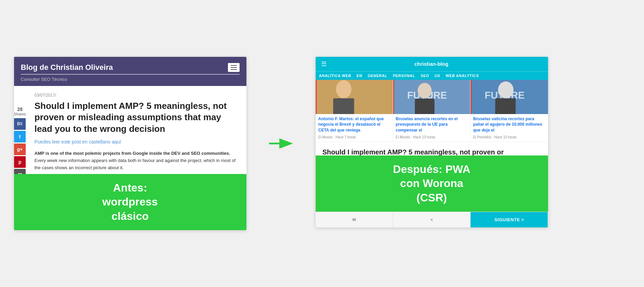 The width and height of the screenshot is (644, 287). Describe the element at coordinates (324, 64) in the screenshot. I see `right-menu-icon: ☰` at that location.